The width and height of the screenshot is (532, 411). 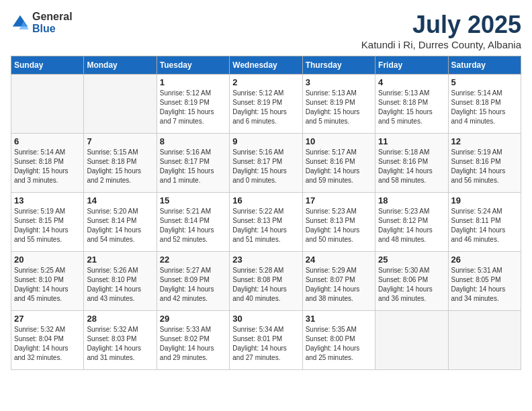 I want to click on day-number: 13, so click(x=47, y=200).